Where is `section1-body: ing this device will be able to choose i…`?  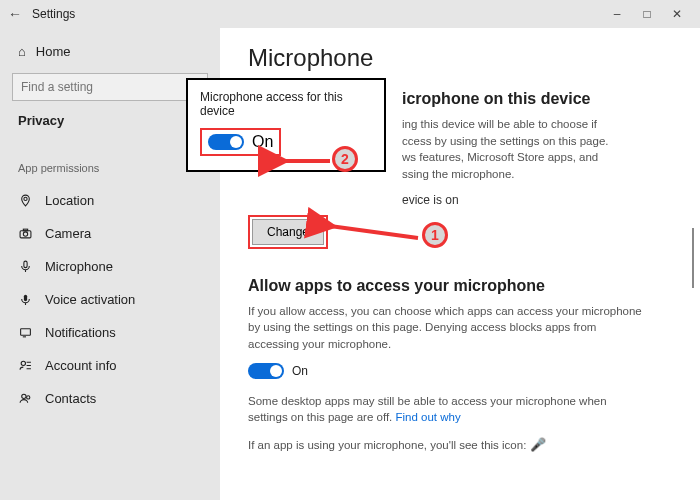 section1-body: ing this device will be able to choose i… is located at coordinates (537, 150).